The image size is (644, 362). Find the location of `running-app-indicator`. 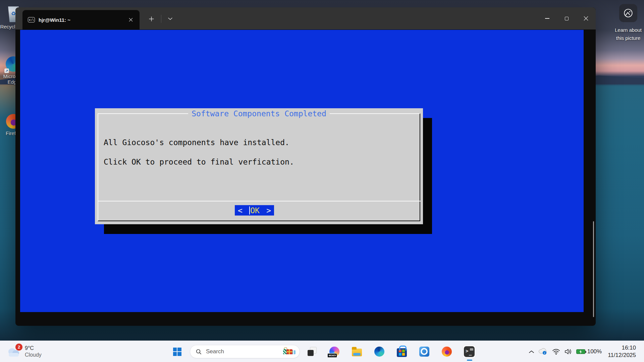

running-app-indicator is located at coordinates (470, 360).